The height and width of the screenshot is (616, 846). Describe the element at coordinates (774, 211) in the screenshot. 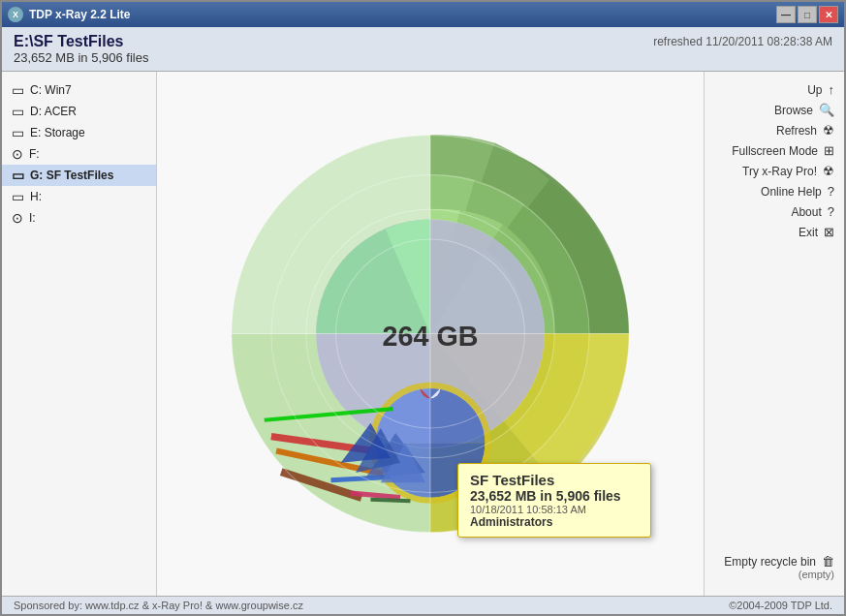

I see `action-about: About ?` at that location.